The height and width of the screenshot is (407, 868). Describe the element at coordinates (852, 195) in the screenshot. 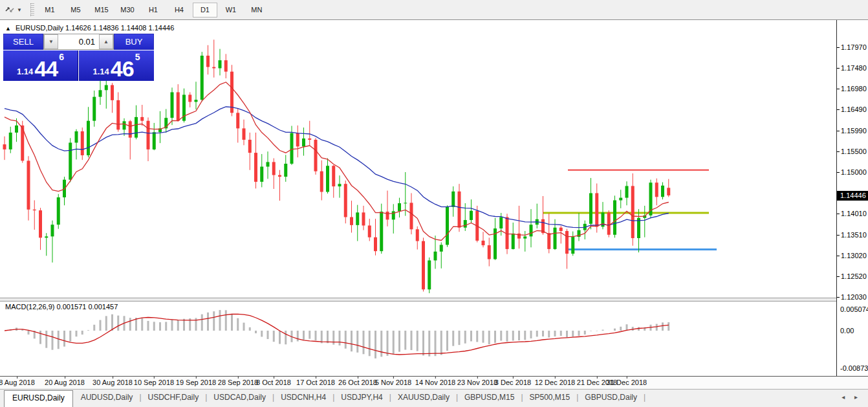

I see `current-price-badge: 1.14446` at that location.